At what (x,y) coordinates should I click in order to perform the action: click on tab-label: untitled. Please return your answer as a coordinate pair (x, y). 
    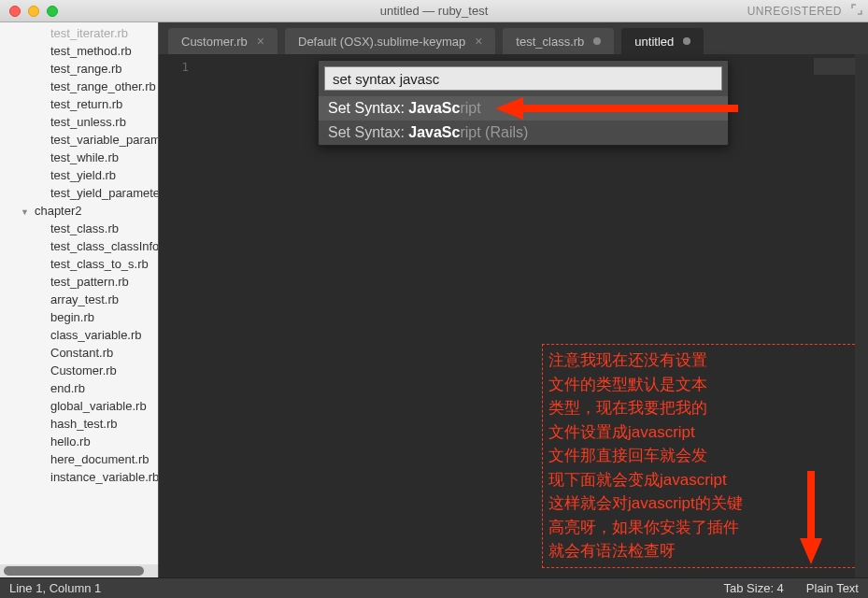
    Looking at the image, I should click on (654, 41).